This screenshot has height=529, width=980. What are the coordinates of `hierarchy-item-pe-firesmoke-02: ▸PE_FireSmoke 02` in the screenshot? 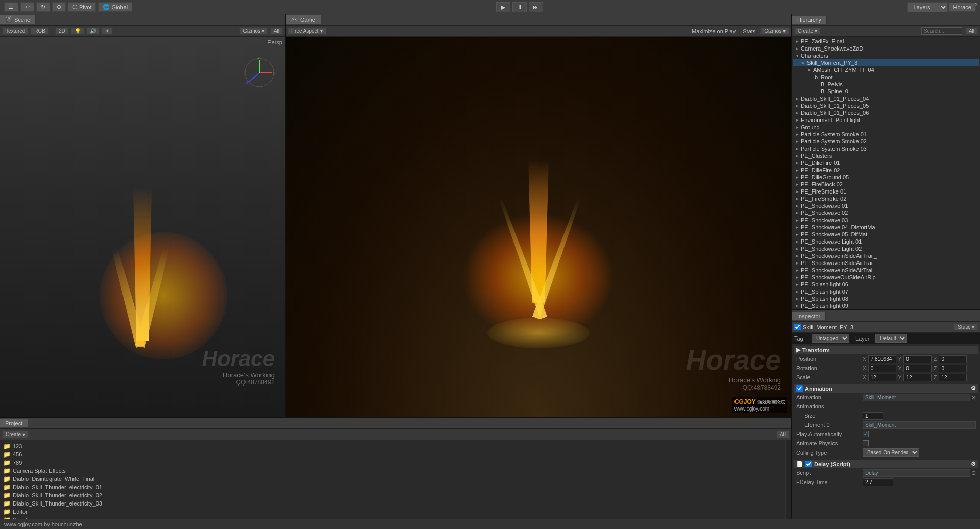 It's located at (886, 199).